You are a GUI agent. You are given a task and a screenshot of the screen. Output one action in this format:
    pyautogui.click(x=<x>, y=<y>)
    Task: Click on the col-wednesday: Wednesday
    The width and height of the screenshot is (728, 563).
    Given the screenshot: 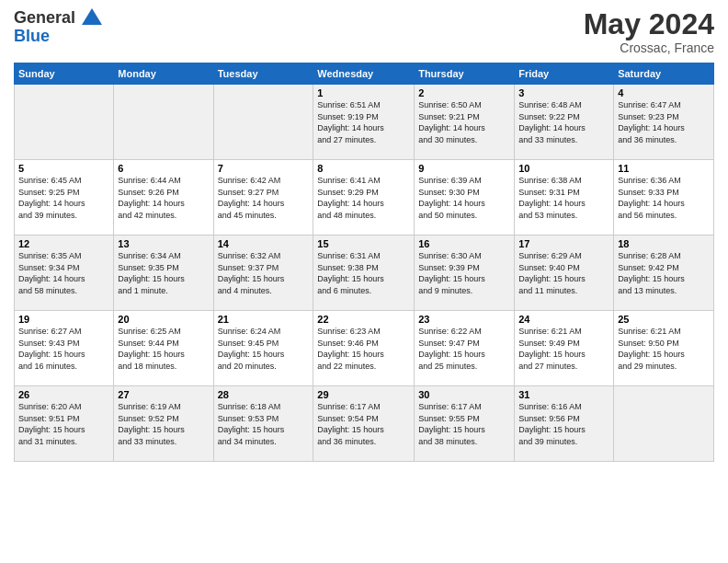 What is the action you would take?
    pyautogui.click(x=364, y=74)
    